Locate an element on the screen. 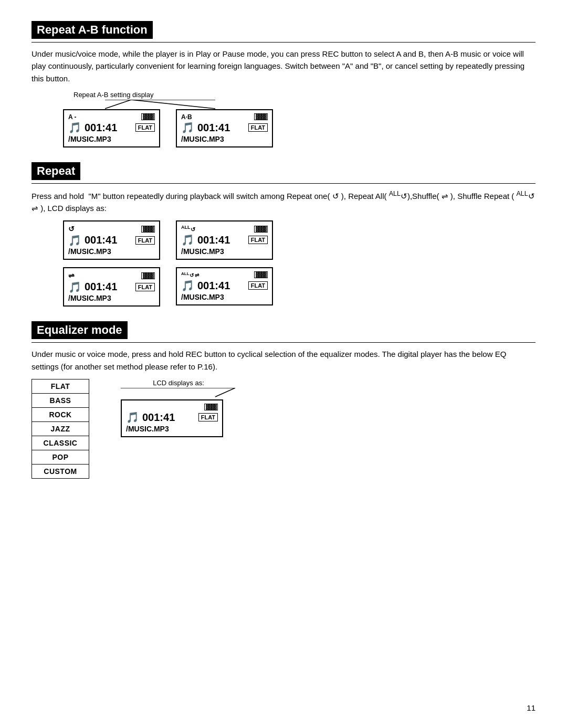  note-icon-7: 🎵 is located at coordinates (132, 417).